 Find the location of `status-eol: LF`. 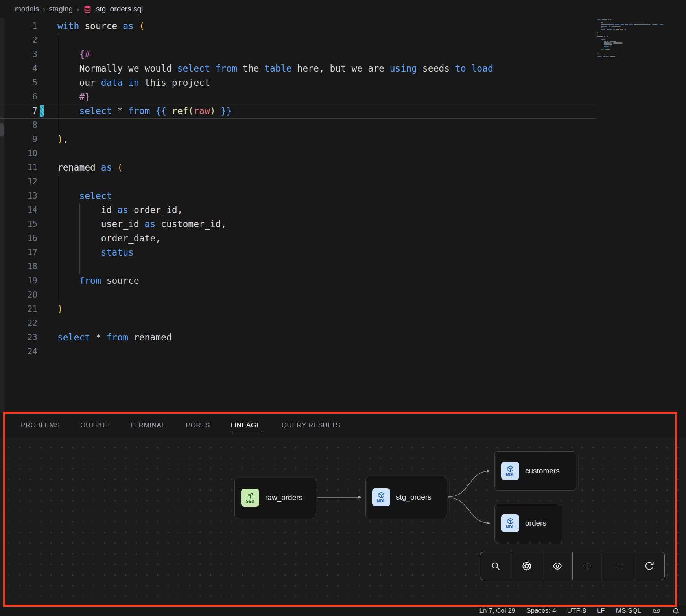

status-eol: LF is located at coordinates (601, 611).